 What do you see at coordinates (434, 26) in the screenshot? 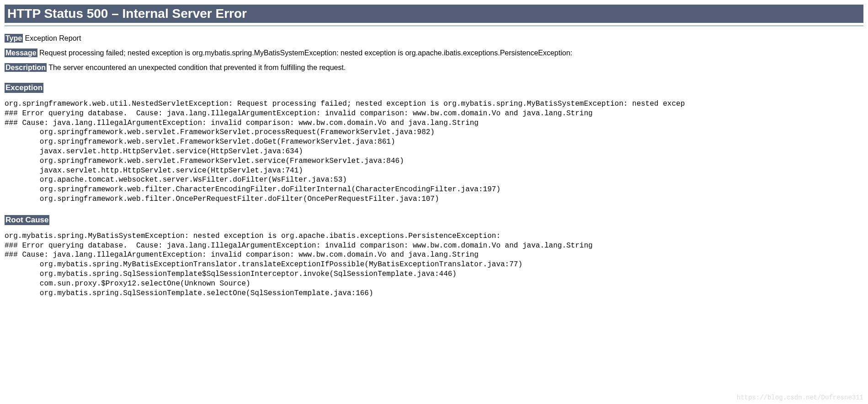
I see `divider` at bounding box center [434, 26].